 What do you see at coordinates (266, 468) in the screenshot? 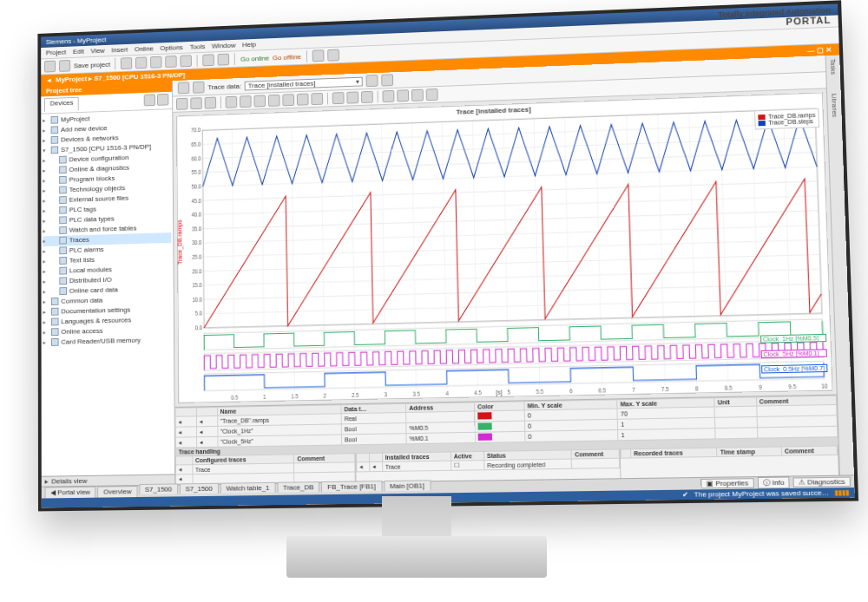
I see `configured-traces-table: Configured tracesComment ◂Trace◂` at bounding box center [266, 468].